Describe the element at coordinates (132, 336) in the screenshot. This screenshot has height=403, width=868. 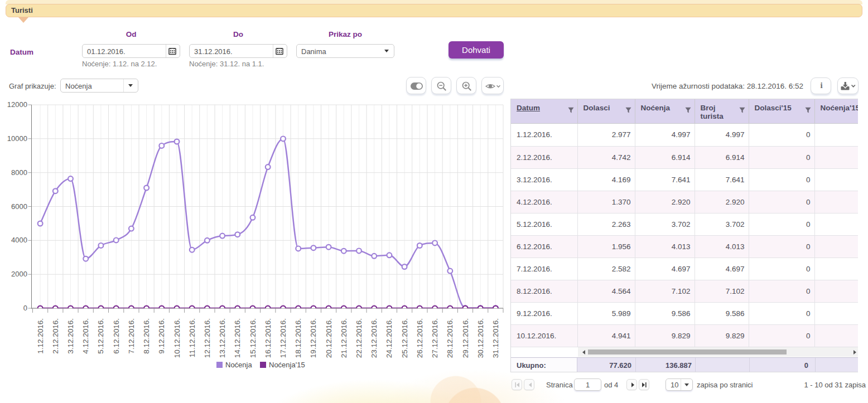
I see `svg-text: 7.12.2016.` at that location.